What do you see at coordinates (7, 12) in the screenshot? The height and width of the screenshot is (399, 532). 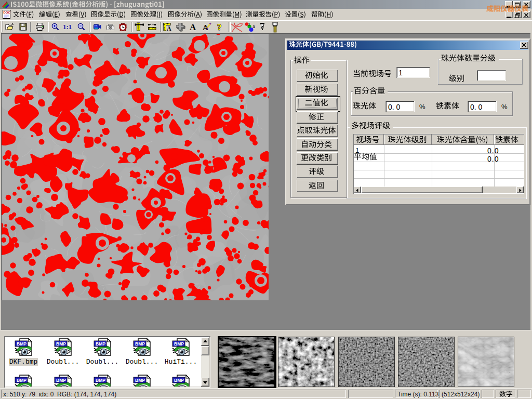 I see `svg-text: DOC` at bounding box center [7, 12].